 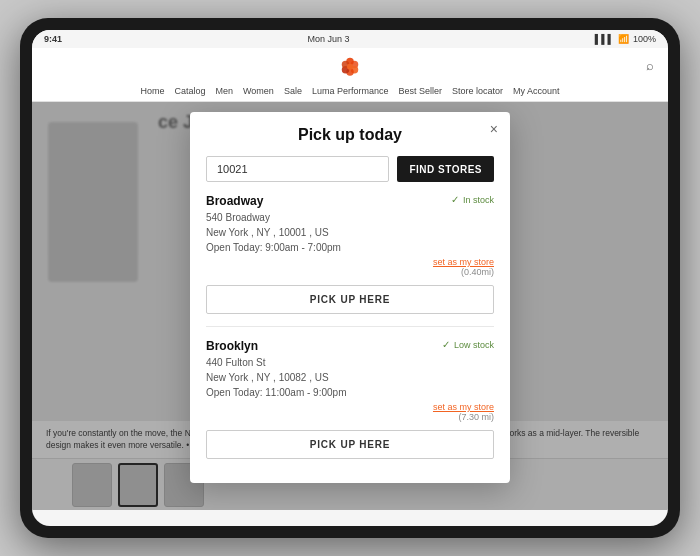 I want to click on status-icons: ▌▌▌ 📶 100%, so click(x=626, y=39).